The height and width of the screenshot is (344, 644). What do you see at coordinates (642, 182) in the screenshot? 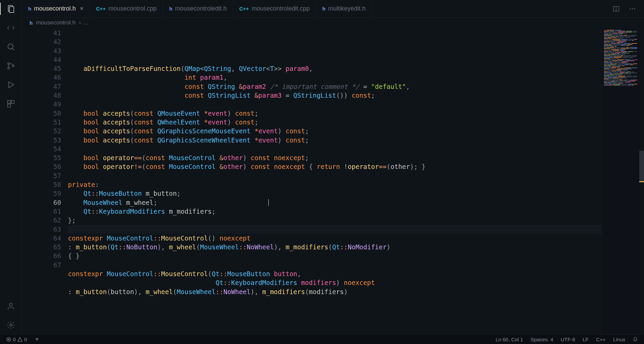
I see `scroll-marker` at bounding box center [642, 182].